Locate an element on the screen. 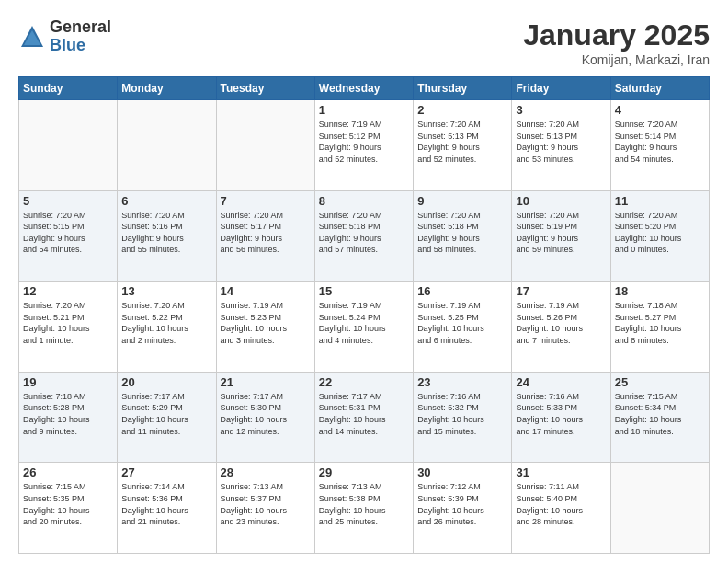  day-cell: 16Sunrise: 7:19 AM Sunset: 5:25 PM Dayli… is located at coordinates (463, 327).